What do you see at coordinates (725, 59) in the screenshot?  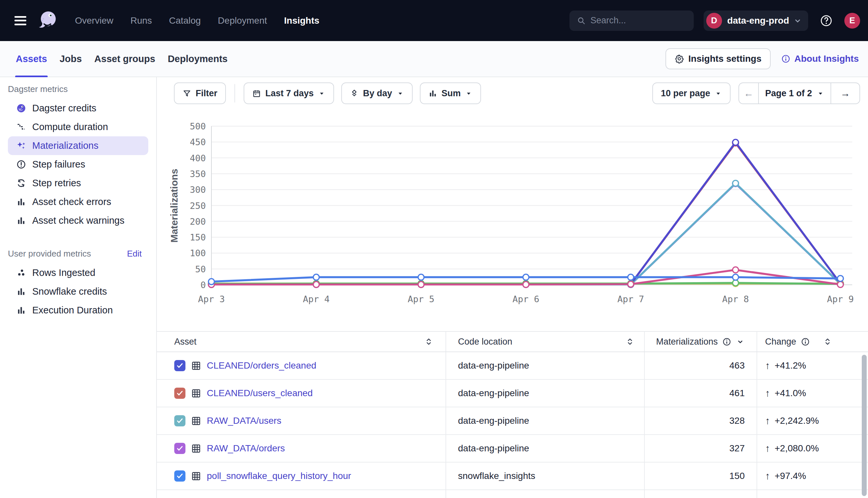 I see `insights-settings-label: Insights settings` at bounding box center [725, 59].